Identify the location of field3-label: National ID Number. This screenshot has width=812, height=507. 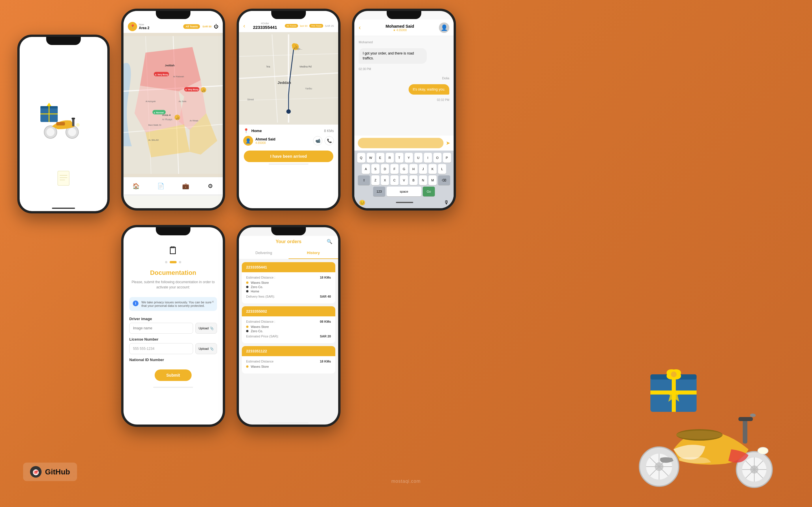
(173, 359).